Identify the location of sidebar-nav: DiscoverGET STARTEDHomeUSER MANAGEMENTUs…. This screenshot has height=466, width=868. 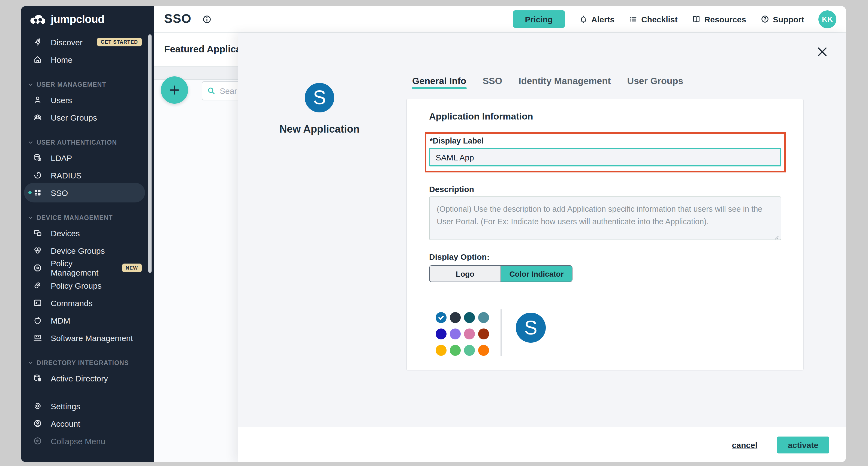
(88, 241).